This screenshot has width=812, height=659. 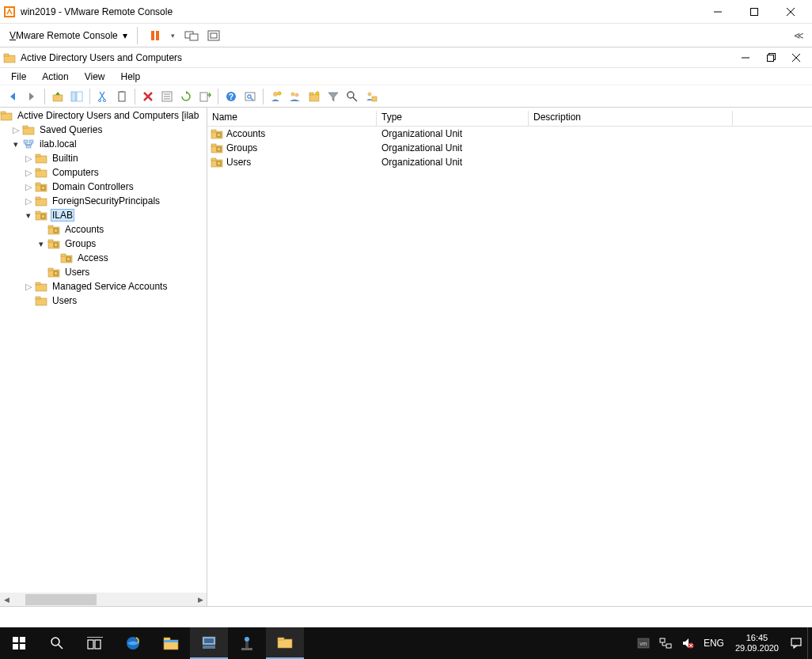 What do you see at coordinates (333, 97) in the screenshot?
I see `filter-button` at bounding box center [333, 97].